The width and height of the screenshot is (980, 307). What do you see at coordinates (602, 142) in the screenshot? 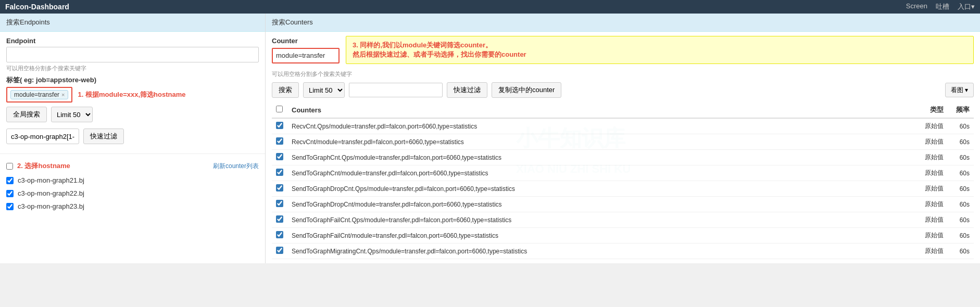
I see `counter-name-cell: RecvCnt/module=transfer,pdl=falcon,port=…` at bounding box center [602, 142].